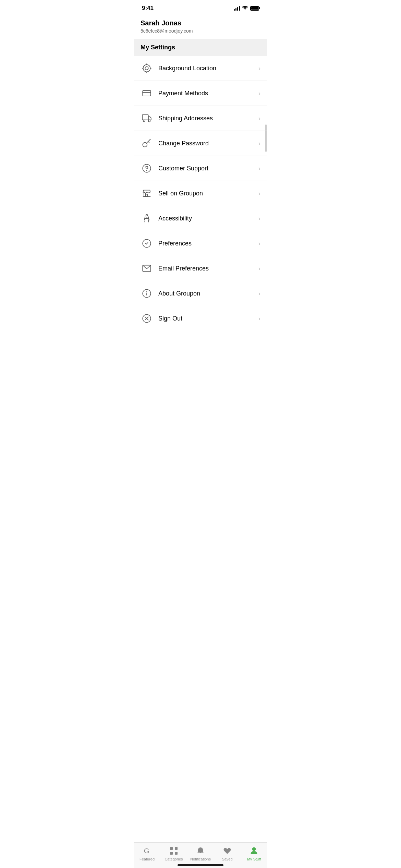 The height and width of the screenshot is (868, 401). What do you see at coordinates (207, 169) in the screenshot?
I see `customer-support-label: Customer Support` at bounding box center [207, 169].